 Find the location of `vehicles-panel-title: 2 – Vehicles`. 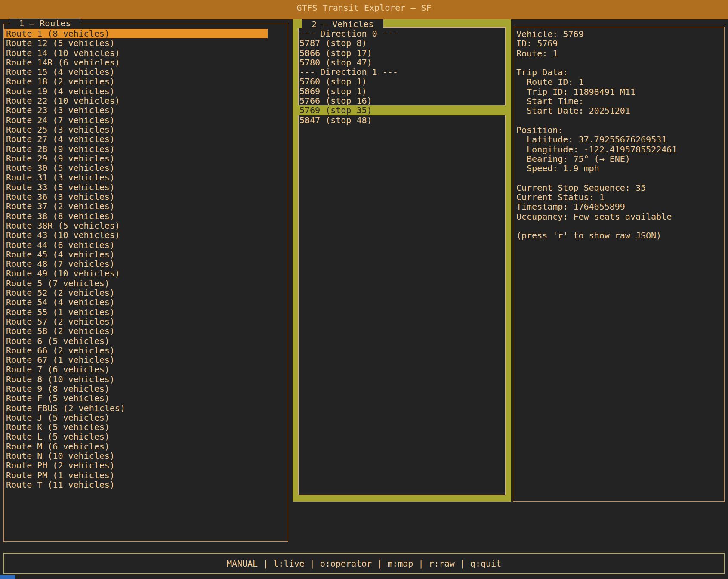

vehicles-panel-title: 2 – Vehicles is located at coordinates (342, 24).